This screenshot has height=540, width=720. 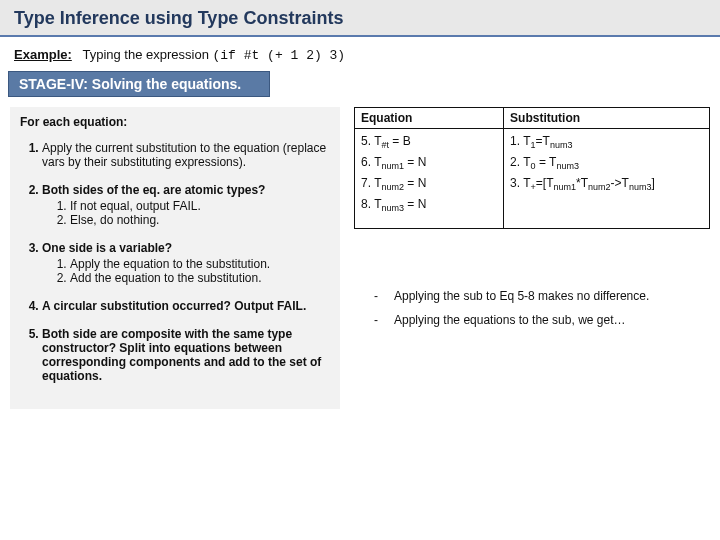 What do you see at coordinates (542, 296) in the screenshot?
I see `note-1: - Applying the sub to Eq 5-8 makes no di…` at bounding box center [542, 296].